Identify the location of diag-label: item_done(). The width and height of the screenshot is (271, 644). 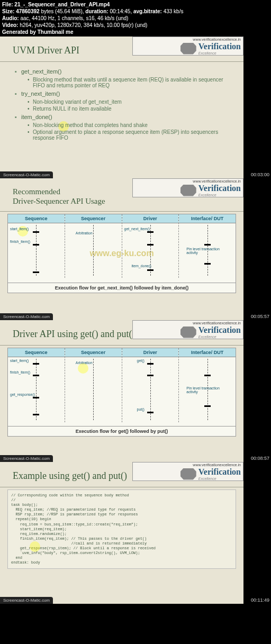
(142, 266).